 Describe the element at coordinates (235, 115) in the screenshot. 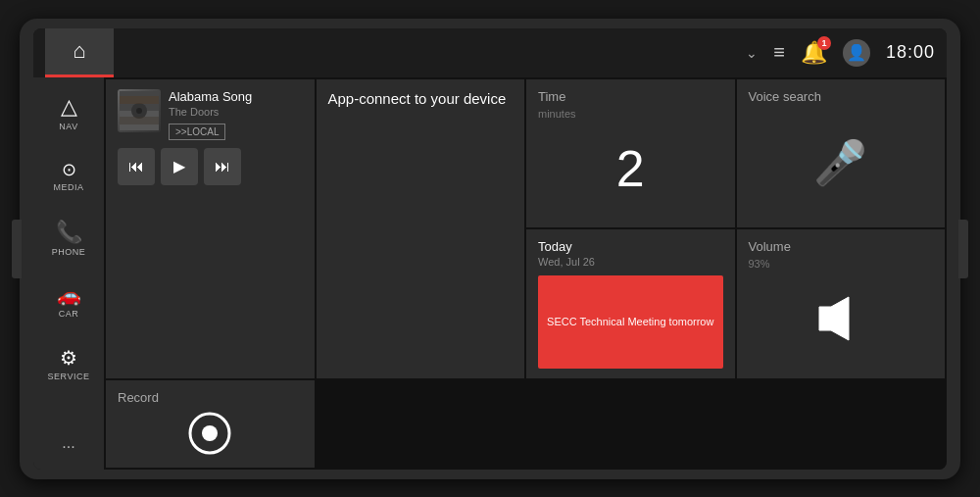

I see `music-info: Alabama Song The Doors >>LOCAL` at that location.